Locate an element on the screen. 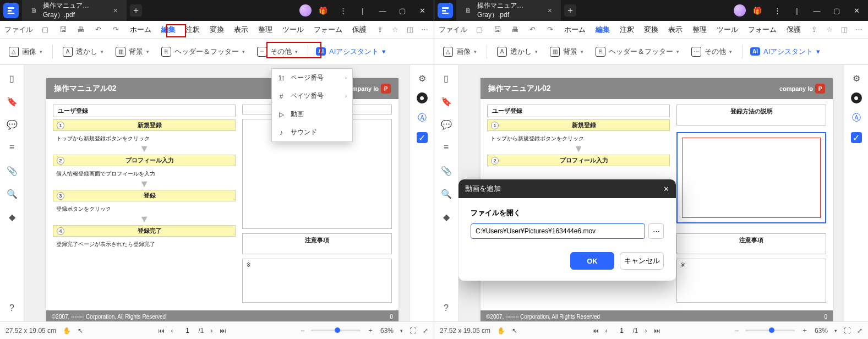 This screenshot has height=339, width=868. gift-icon: 🎁 is located at coordinates (323, 10).